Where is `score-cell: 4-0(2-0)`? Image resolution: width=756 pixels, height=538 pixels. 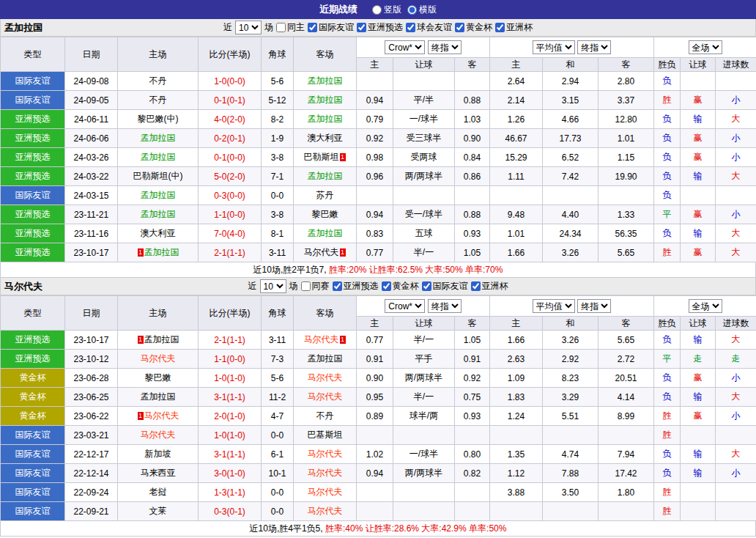
score-cell: 4-0(2-0) is located at coordinates (230, 119).